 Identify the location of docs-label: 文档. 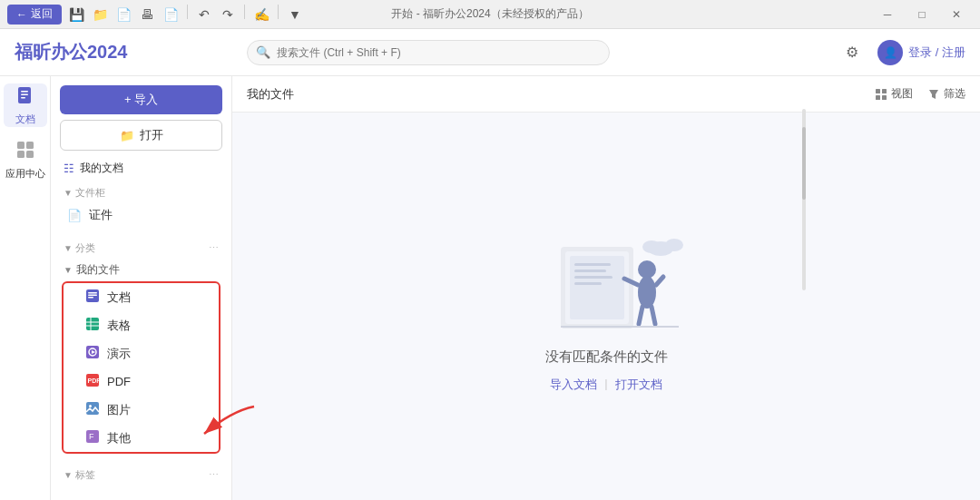
(25, 120).